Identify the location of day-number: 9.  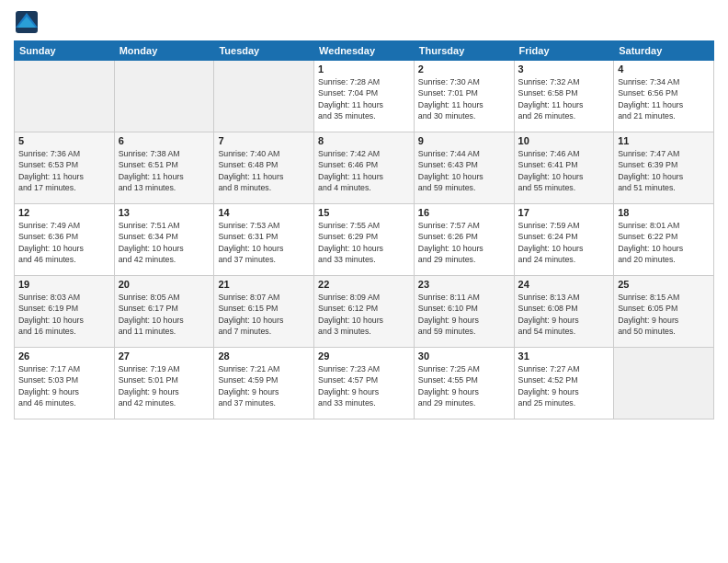
(464, 141).